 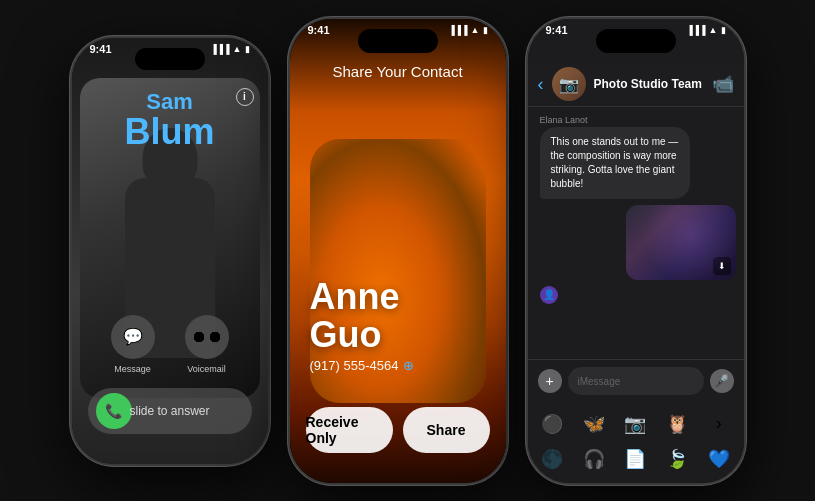 I want to click on share-button: Share, so click(x=446, y=430).